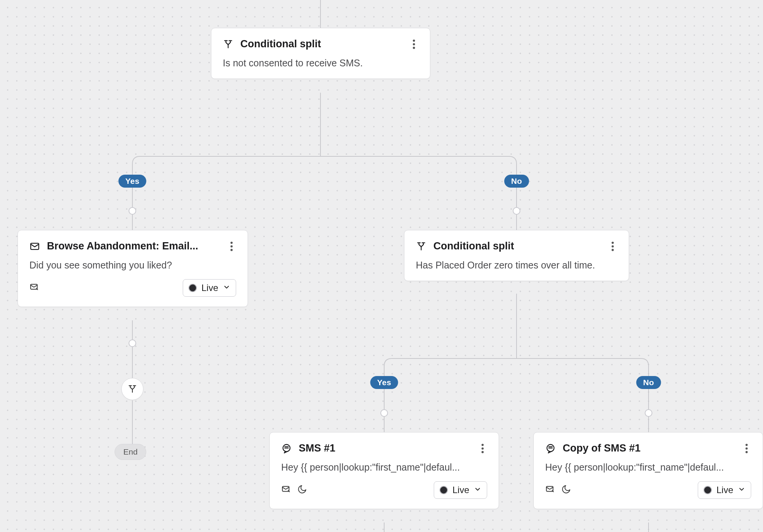  Describe the element at coordinates (384, 471) in the screenshot. I see `node-sms: SMS #1 Hey {{ person|lookup:"first_name"…` at that location.